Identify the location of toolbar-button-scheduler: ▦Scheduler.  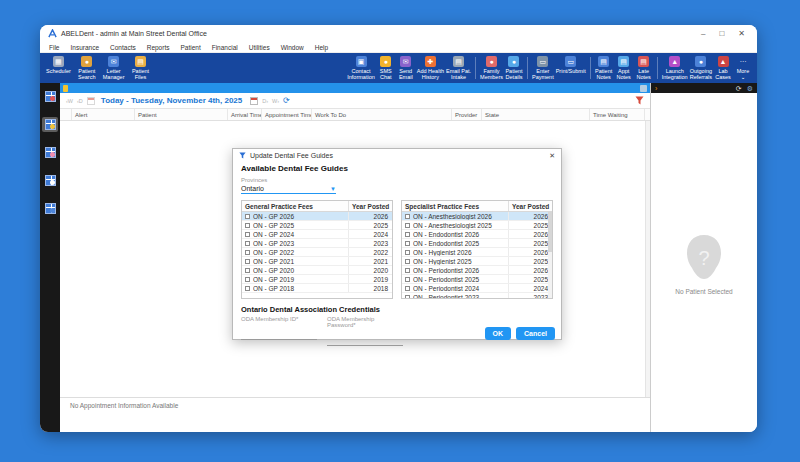
(58, 68).